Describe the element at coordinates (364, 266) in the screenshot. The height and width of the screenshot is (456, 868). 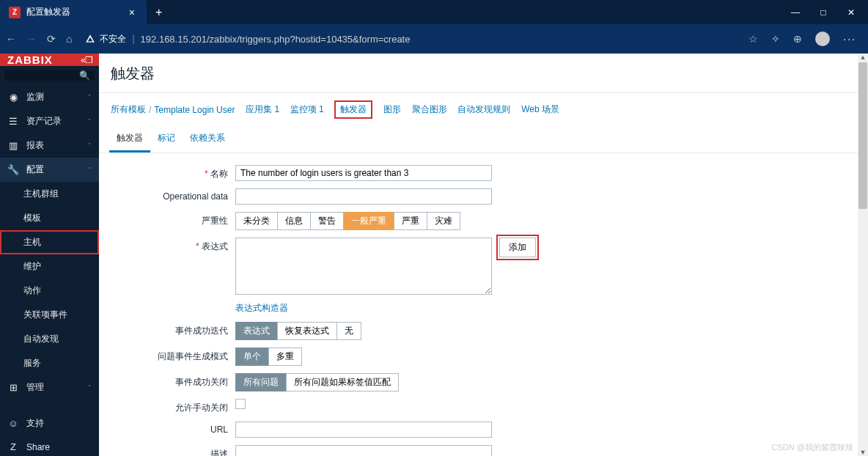
I see `expression-textarea` at that location.